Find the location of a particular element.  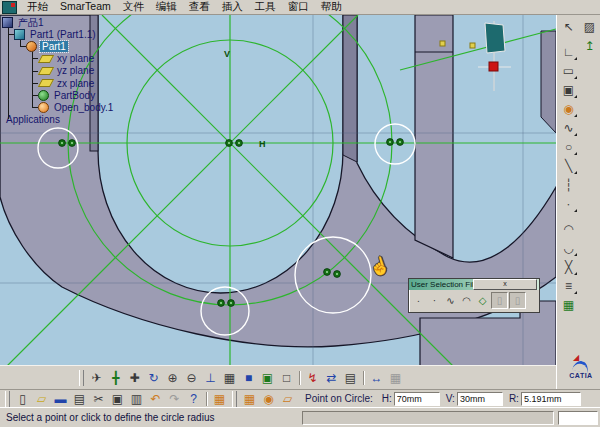

r-field-label: R: is located at coordinates (514, 398).